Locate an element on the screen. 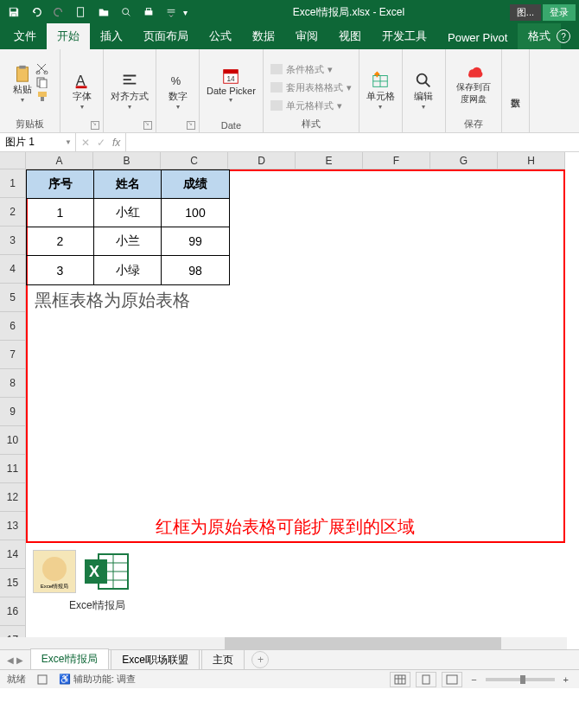  cut-icon is located at coordinates (42, 68).